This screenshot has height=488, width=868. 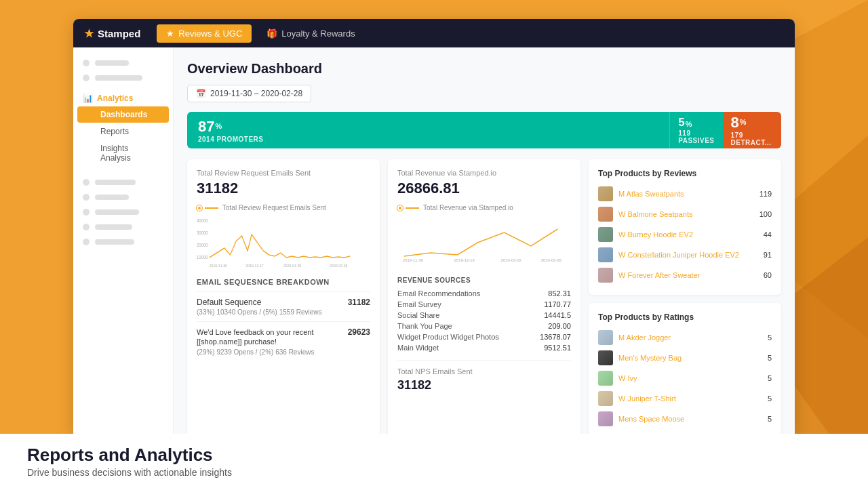 What do you see at coordinates (685, 358) in the screenshot?
I see `product-rating-1: Men's Mystery Bag 5` at bounding box center [685, 358].